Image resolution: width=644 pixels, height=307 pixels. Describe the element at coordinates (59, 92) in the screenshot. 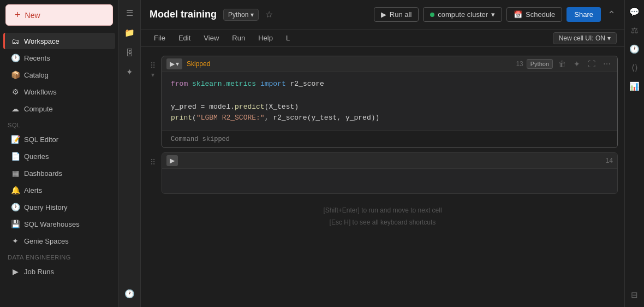

I see `sidebar-item-workflows: ⚙ Workflows` at that location.